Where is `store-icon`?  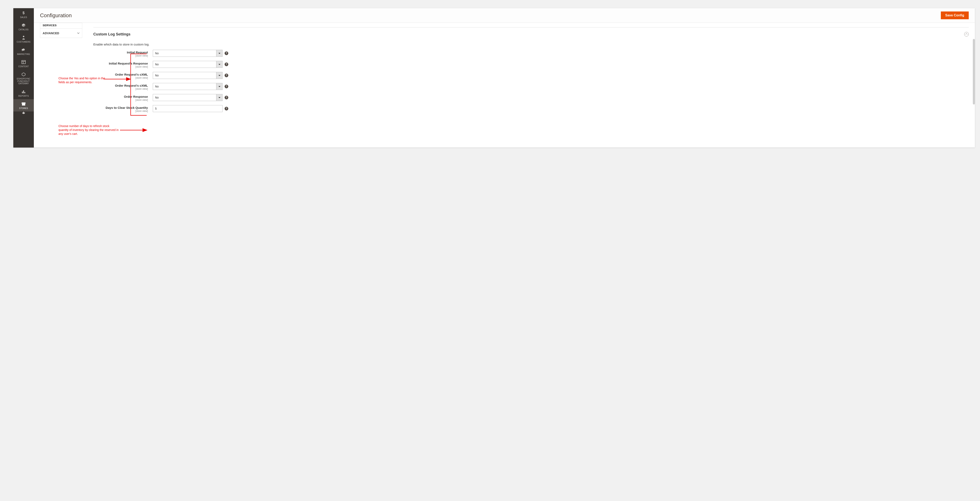
store-icon is located at coordinates (24, 104).